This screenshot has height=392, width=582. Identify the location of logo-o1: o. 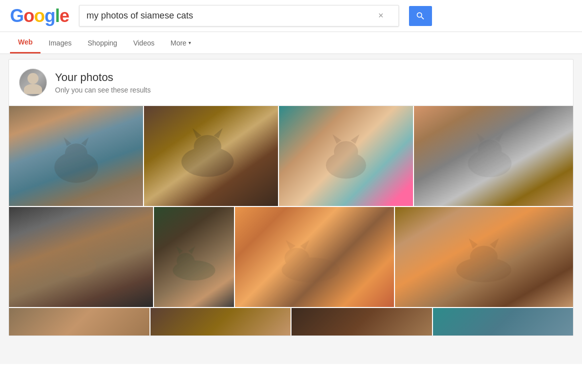
(29, 16).